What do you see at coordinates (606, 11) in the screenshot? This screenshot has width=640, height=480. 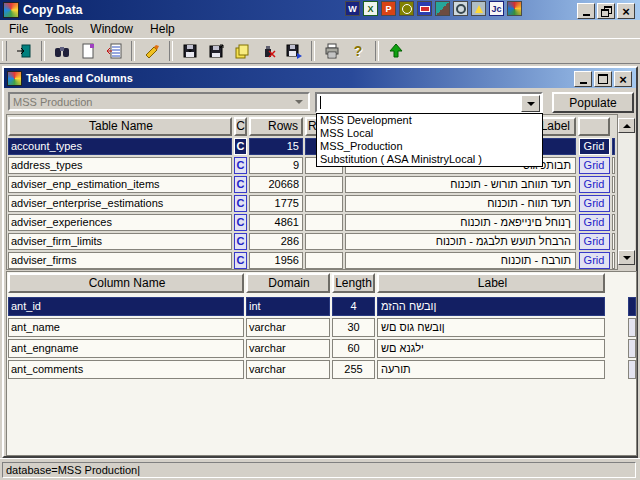 I see `restore-button` at bounding box center [606, 11].